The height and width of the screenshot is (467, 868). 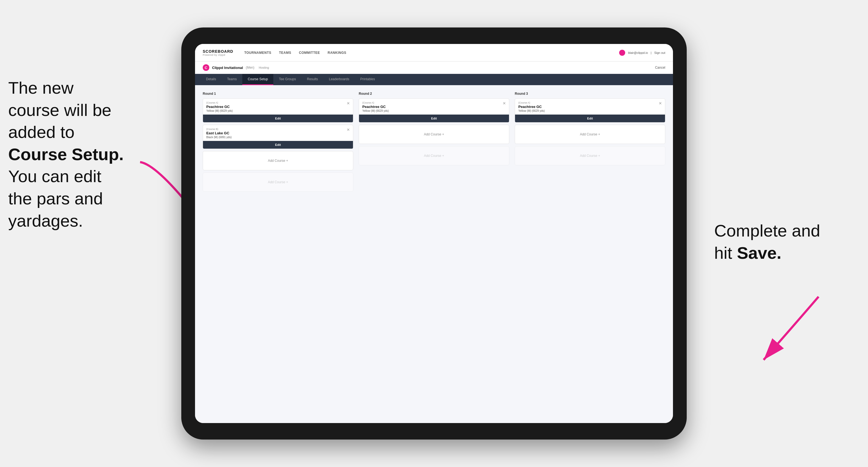 I want to click on nav-committee: COMMITTEE, so click(x=309, y=53).